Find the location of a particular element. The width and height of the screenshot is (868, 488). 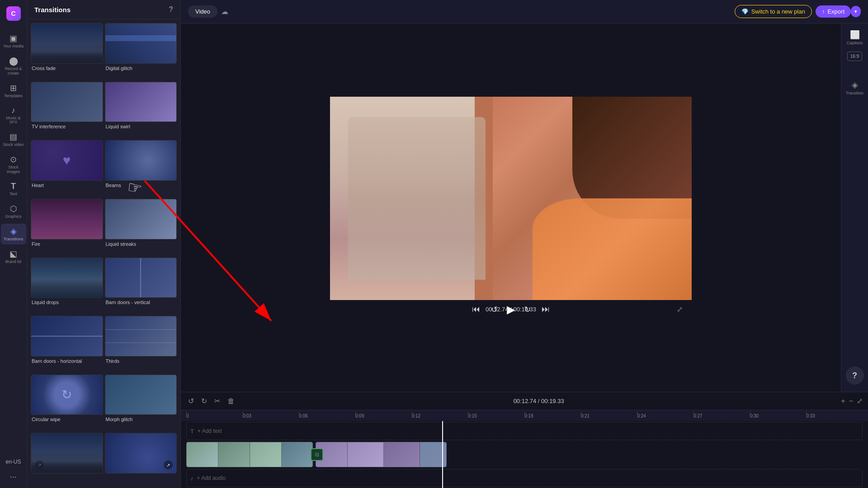

audio-track-content: ♪ + Add audio is located at coordinates (524, 478).